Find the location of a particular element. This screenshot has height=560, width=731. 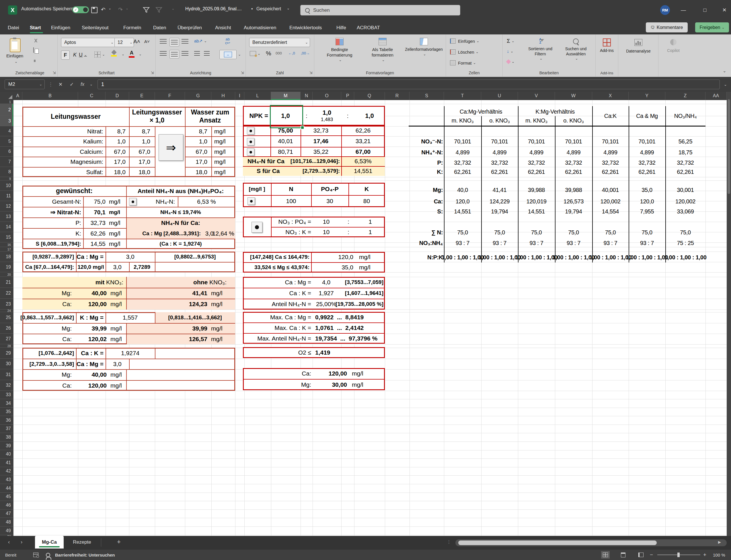

matrix-cell: 40,0 is located at coordinates (462, 190).